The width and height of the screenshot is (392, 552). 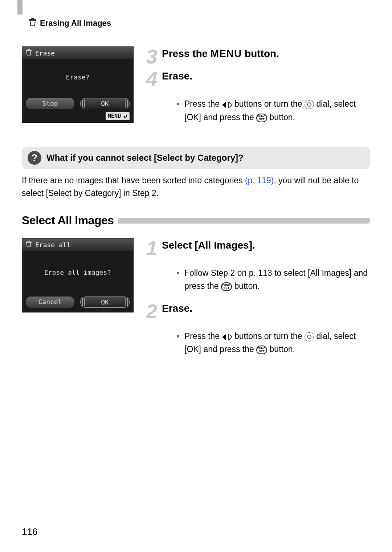 I want to click on step-number: 4, so click(x=152, y=79).